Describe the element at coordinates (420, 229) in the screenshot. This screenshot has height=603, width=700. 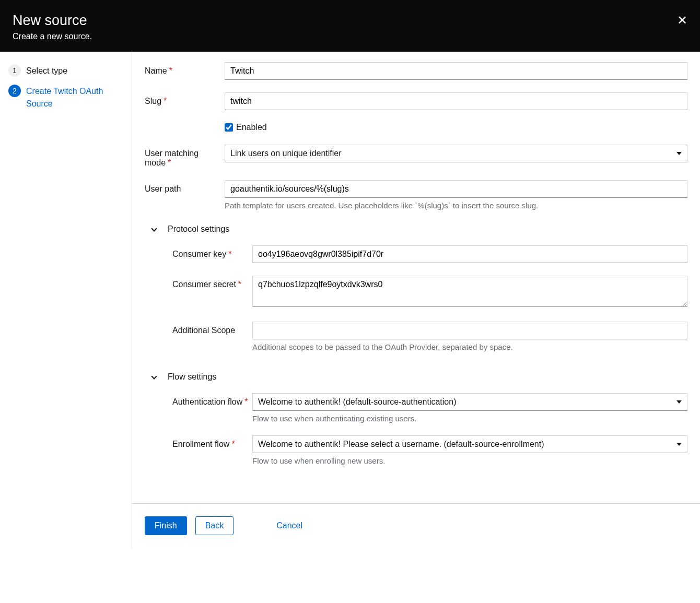
I see `protocol-section-toggle: Protocol settings` at that location.